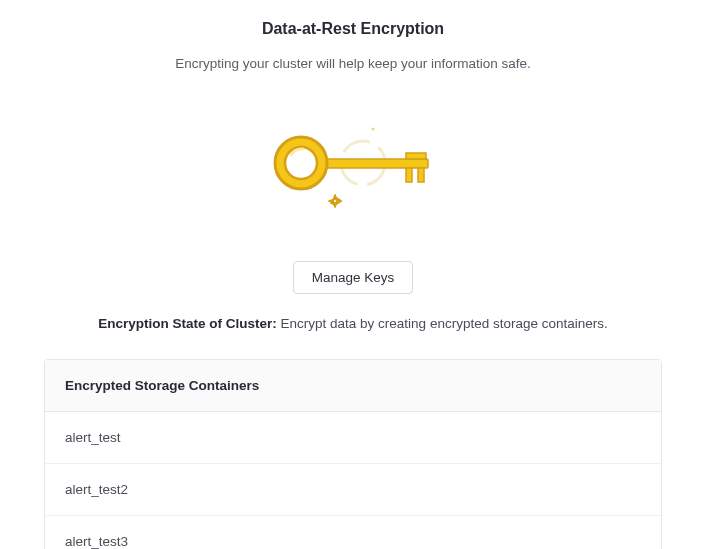  I want to click on key-icon, so click(353, 171).